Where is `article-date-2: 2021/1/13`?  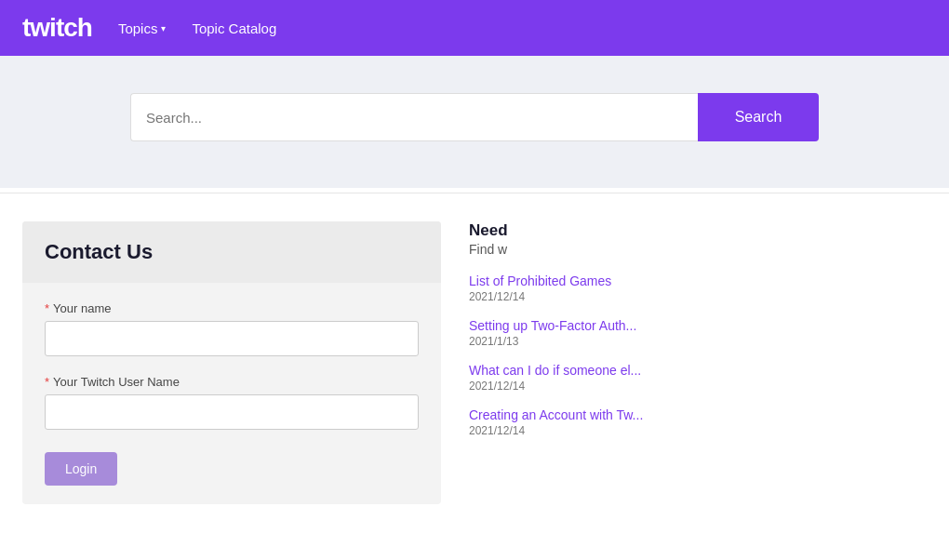
article-date-2: 2021/1/13 is located at coordinates (698, 341).